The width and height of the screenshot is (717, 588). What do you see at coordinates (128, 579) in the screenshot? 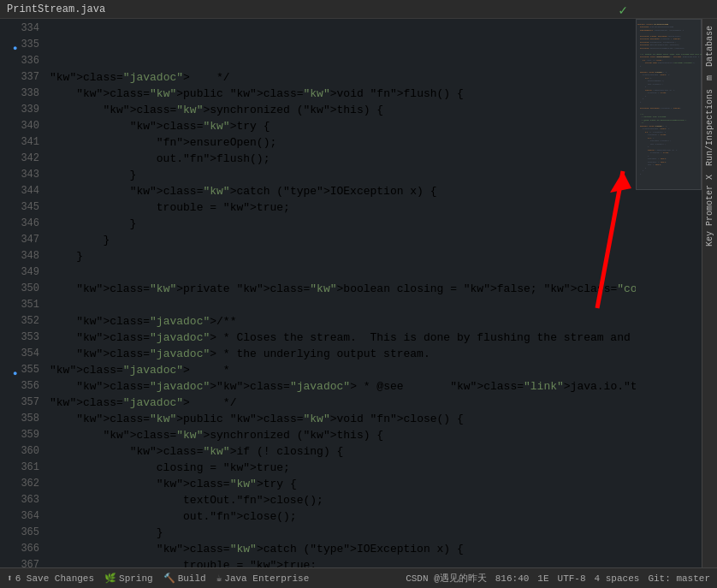
I see `spring-status: 🌿 Spring` at bounding box center [128, 579].